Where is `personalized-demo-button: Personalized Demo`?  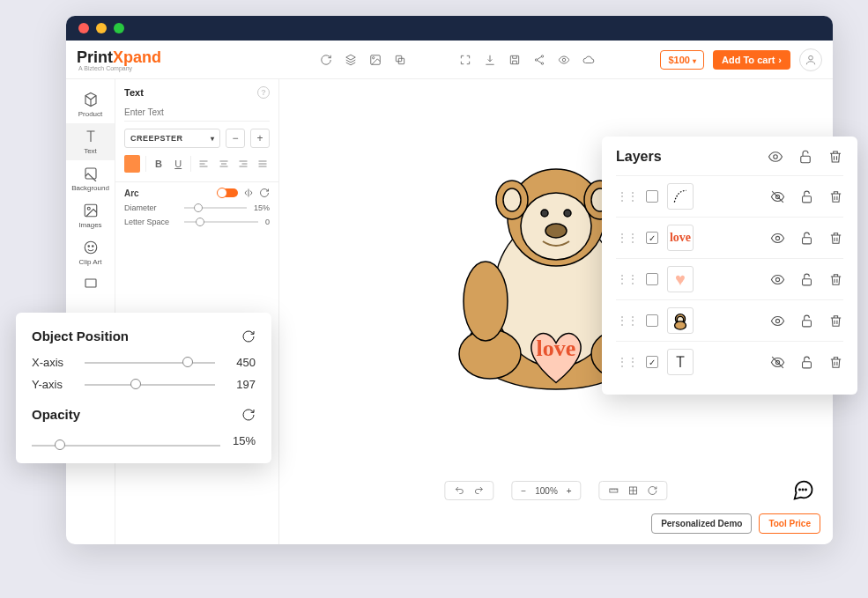 personalized-demo-button: Personalized Demo is located at coordinates (701, 523).